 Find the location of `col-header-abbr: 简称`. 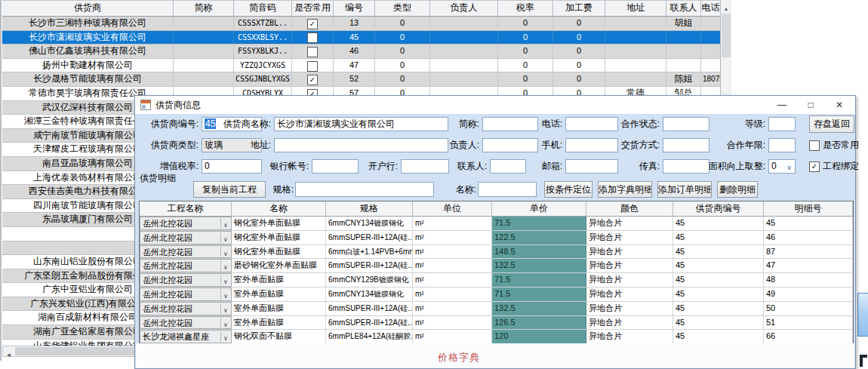

col-header-abbr: 简称 is located at coordinates (204, 8).